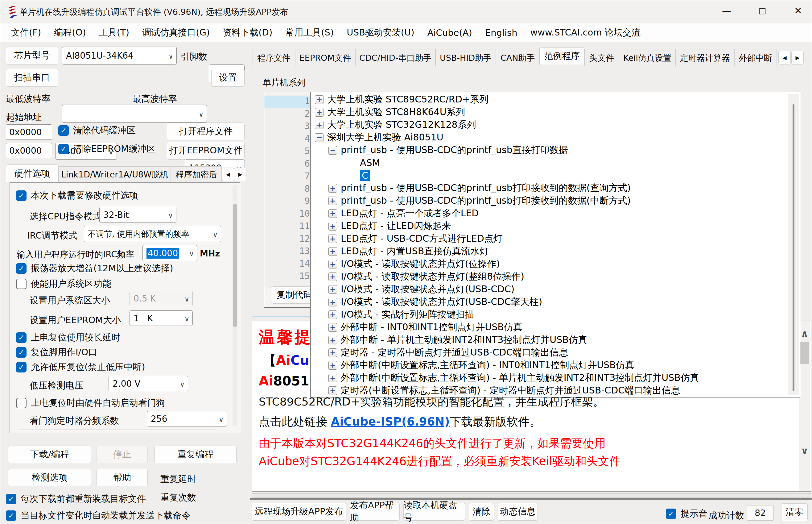 This screenshot has width=812, height=524. I want to click on code-start-address-field: 0x0000, so click(29, 132).